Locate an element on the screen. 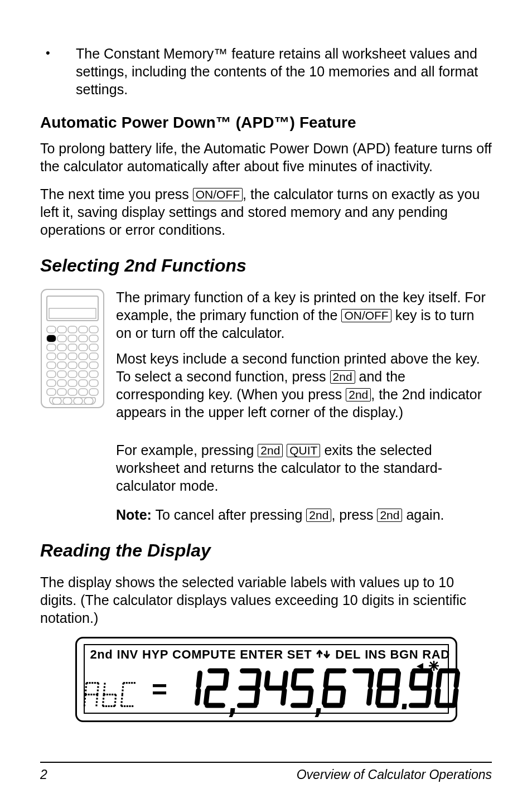 The image size is (532, 808). lcd-illustration: 2nd INV HYP COMPUTE ENTER SET DEL INS BG… is located at coordinates (267, 679).